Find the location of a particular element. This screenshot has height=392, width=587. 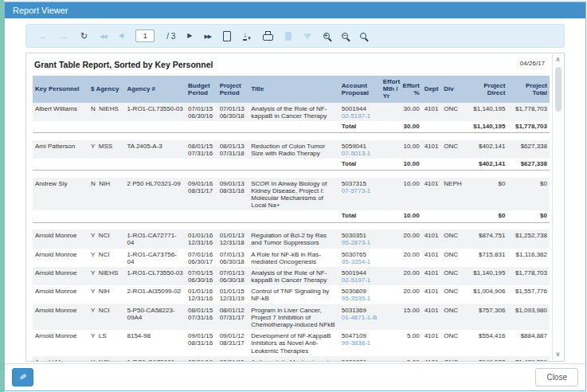

zoom-mode-icon is located at coordinates (363, 36).